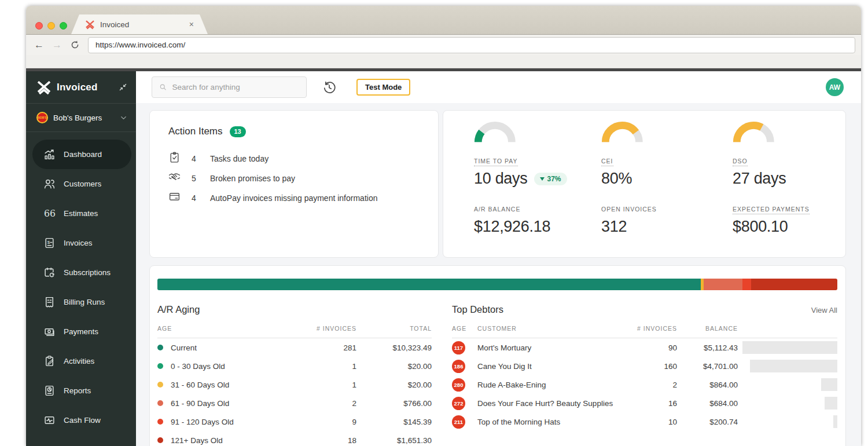  What do you see at coordinates (78, 390) in the screenshot?
I see `sidebar-item-label: Reports` at bounding box center [78, 390].